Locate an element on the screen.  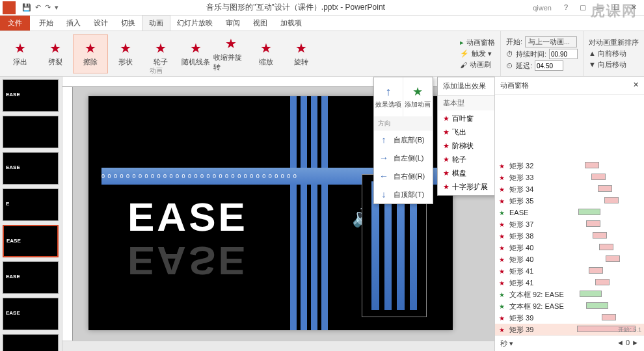
anim-0: ★浮出 is located at coordinates (20, 54).